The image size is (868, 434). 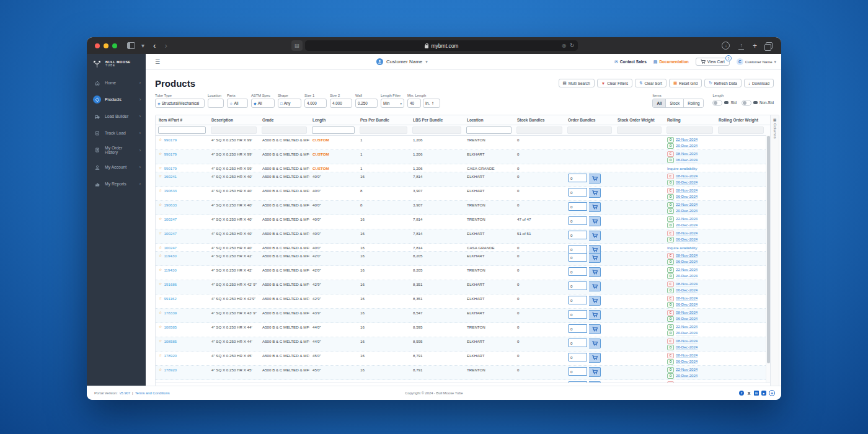 What do you see at coordinates (756, 62) in the screenshot?
I see `account-menu: C Customer Name ▾` at bounding box center [756, 62].